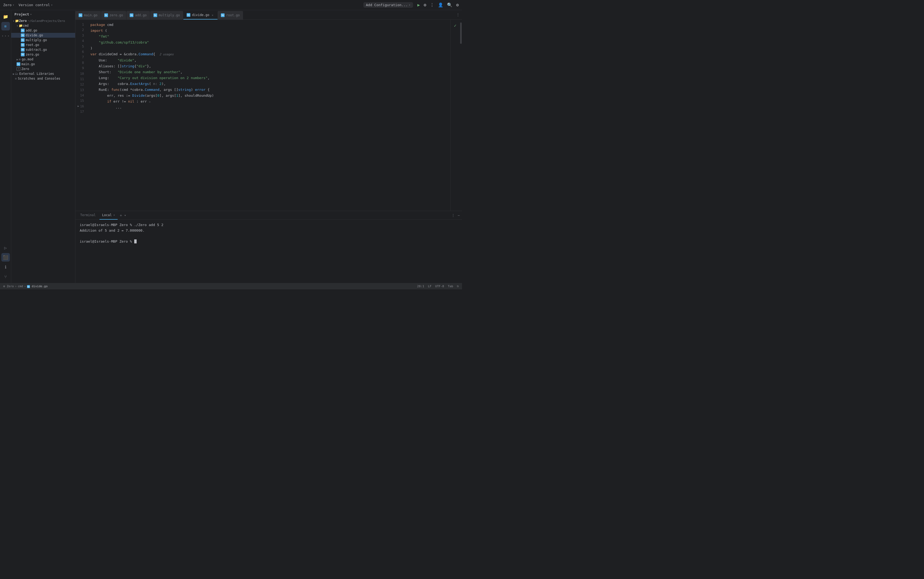  What do you see at coordinates (43, 35) in the screenshot?
I see `tree-item-divide-go: Go divide.go` at bounding box center [43, 35].